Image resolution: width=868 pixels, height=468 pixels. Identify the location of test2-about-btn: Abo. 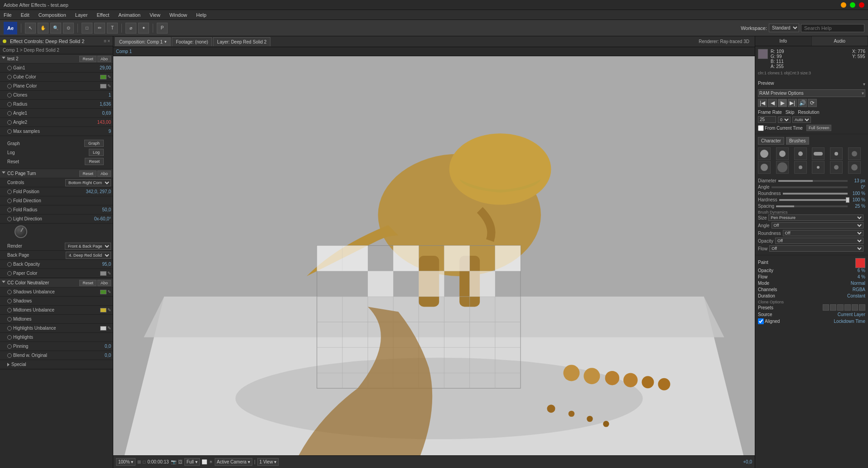
(104, 59).